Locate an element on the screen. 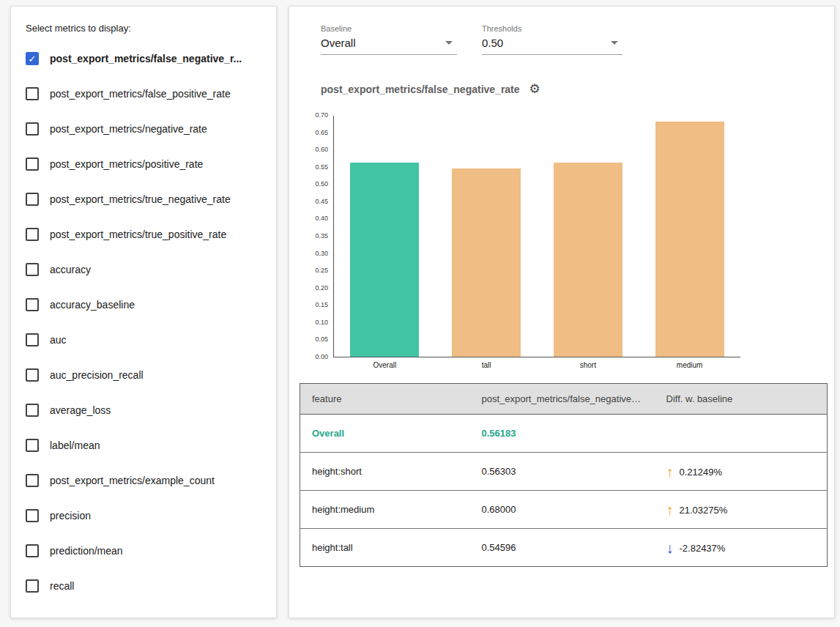 This screenshot has height=627, width=840. metric-label: accuracy is located at coordinates (70, 270).